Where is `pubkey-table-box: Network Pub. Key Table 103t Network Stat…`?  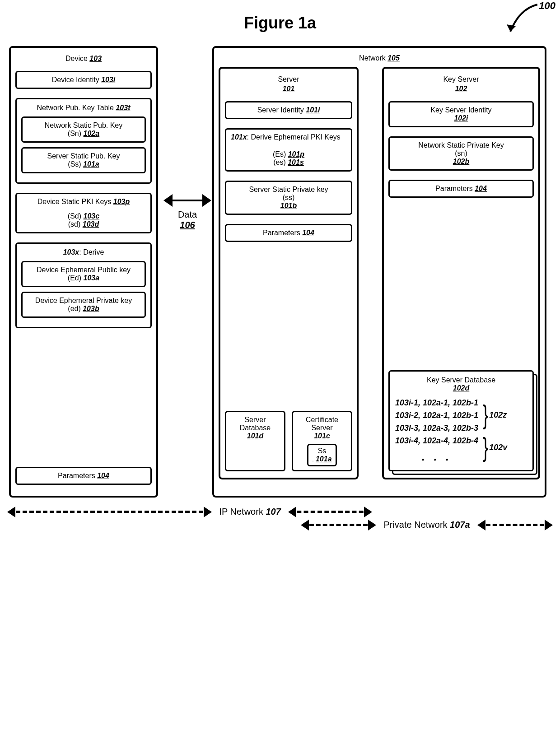
pubkey-table-box: Network Pub. Key Table 103t Network Stat… is located at coordinates (84, 141).